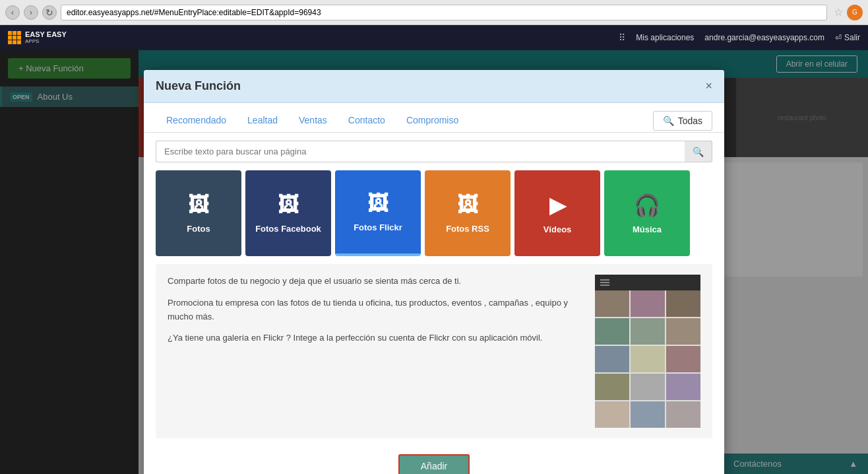 The image size is (868, 474). I want to click on feature-card-videos: ▶ Vídeos, so click(557, 213).